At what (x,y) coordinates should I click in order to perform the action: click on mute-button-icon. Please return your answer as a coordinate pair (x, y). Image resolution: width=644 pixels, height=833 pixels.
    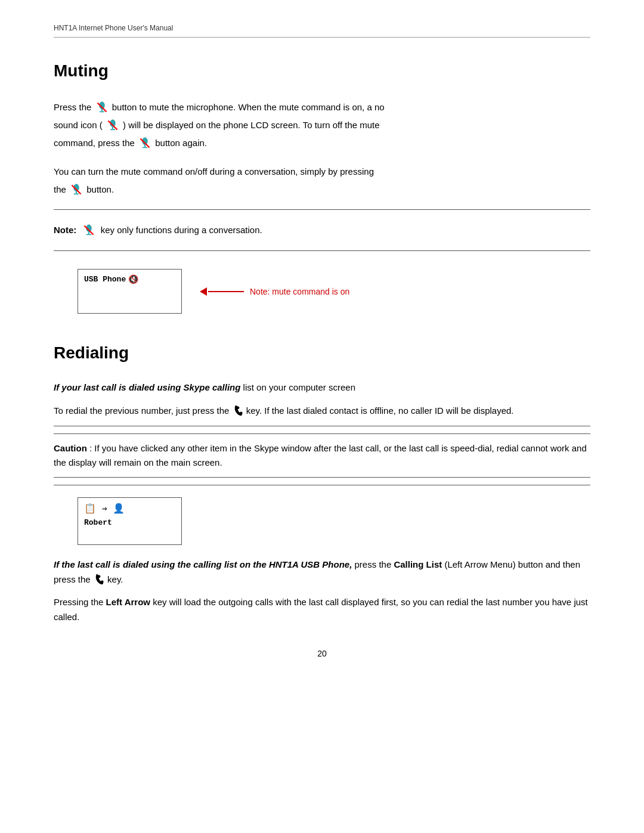
    Looking at the image, I should click on (102, 107).